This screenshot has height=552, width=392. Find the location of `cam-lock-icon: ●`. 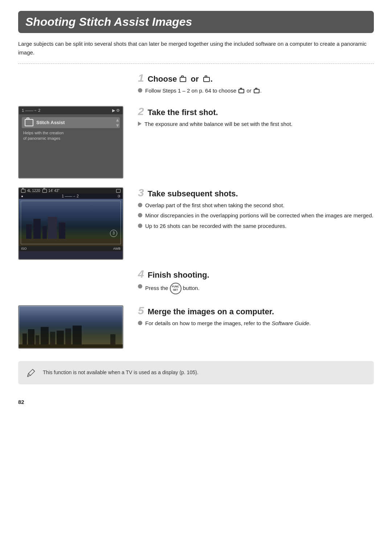

cam-lock-icon: ● is located at coordinates (22, 196).